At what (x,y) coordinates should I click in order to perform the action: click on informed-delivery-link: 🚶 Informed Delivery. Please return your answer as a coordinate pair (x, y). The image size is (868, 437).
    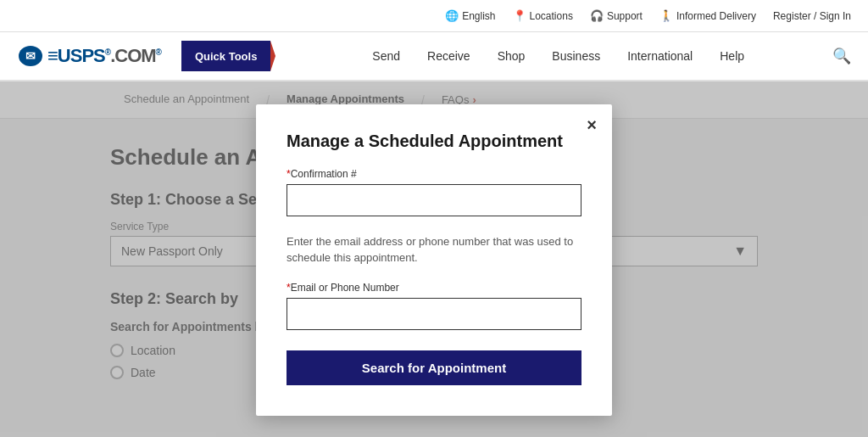
    Looking at the image, I should click on (708, 15).